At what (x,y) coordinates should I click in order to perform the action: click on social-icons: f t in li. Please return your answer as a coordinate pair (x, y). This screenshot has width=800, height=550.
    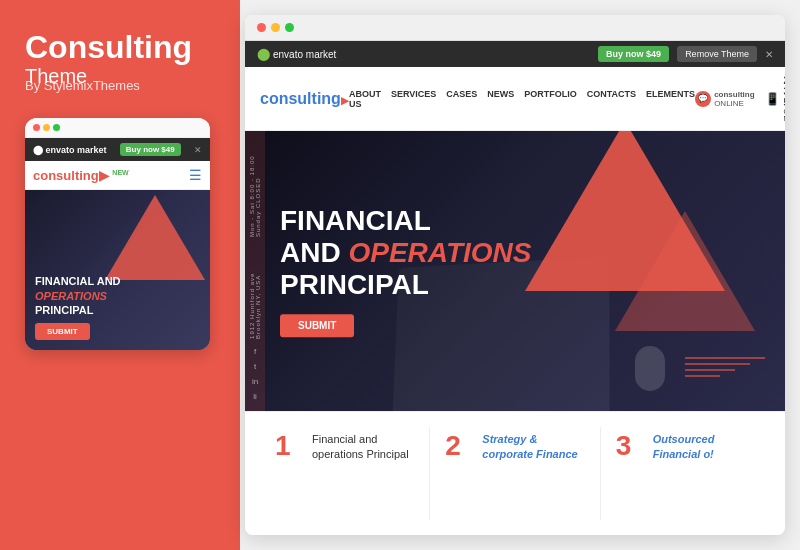
    Looking at the image, I should click on (255, 374).